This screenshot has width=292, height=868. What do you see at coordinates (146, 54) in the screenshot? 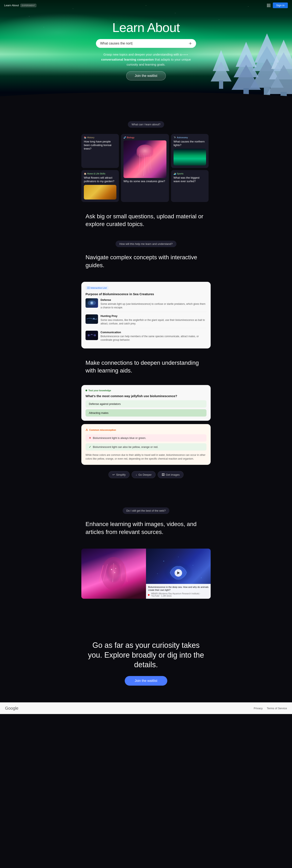
I see `hero-section: Learn About Grasp new topics and deepen …` at bounding box center [146, 54].